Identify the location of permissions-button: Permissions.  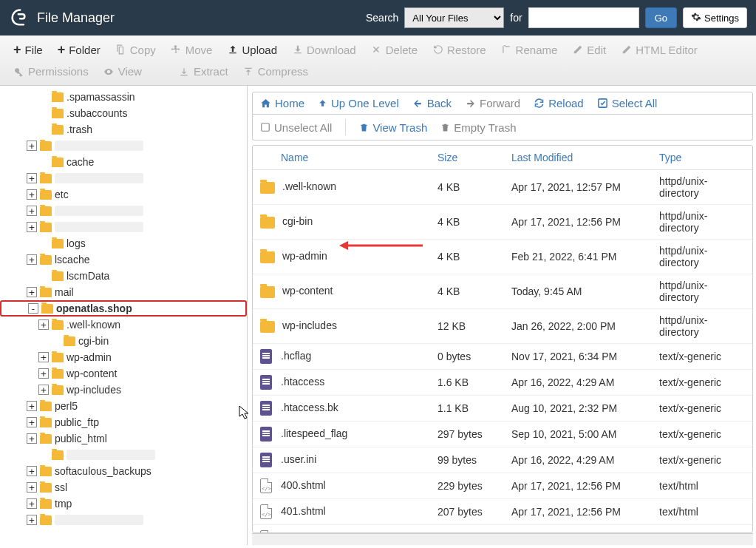
(51, 71).